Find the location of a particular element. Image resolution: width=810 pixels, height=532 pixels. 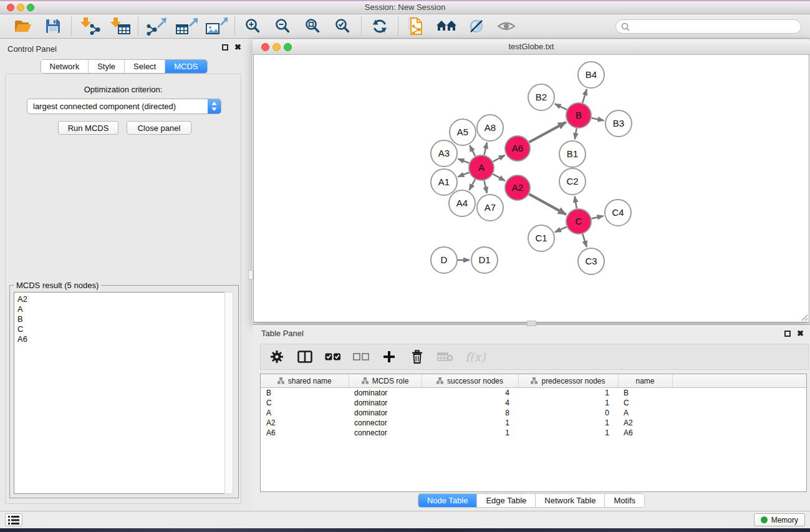

zoom-selected-icon is located at coordinates (343, 26).